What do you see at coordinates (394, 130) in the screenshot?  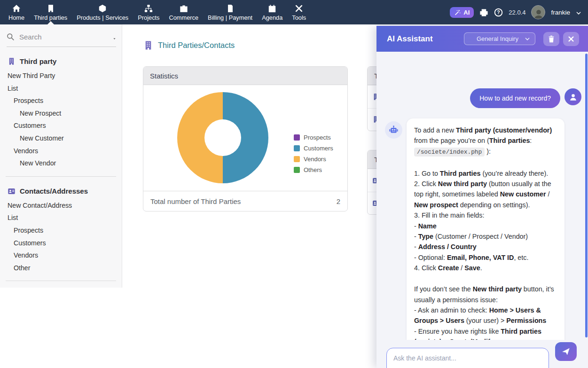 I see `robot-icon` at bounding box center [394, 130].